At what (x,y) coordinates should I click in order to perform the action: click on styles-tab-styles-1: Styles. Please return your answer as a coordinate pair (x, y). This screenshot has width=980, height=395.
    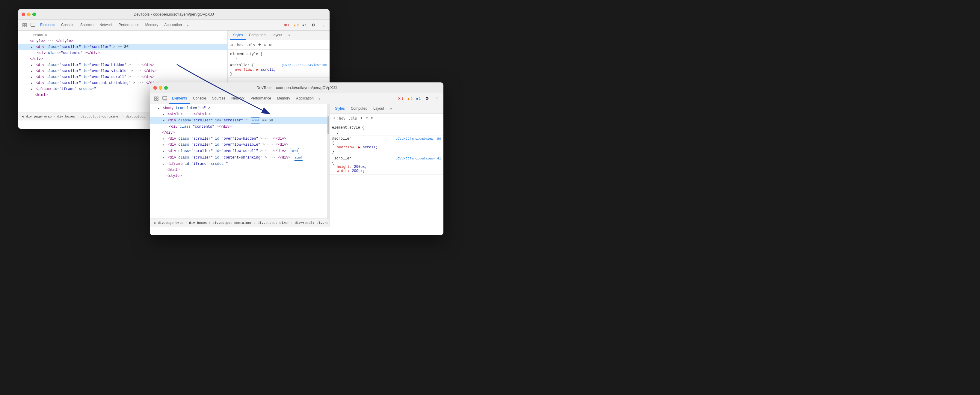
    Looking at the image, I should click on (238, 35).